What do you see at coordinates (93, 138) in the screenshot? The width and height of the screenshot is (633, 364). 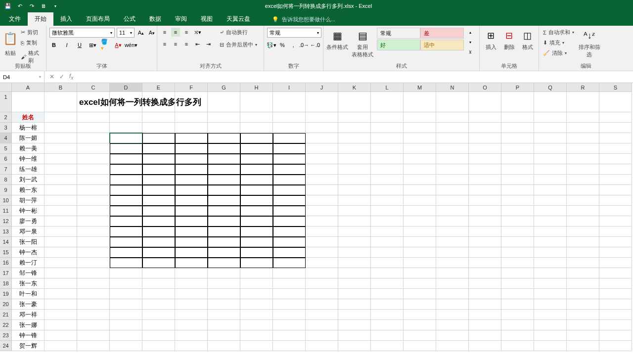 I see `cell-C4` at bounding box center [93, 138].